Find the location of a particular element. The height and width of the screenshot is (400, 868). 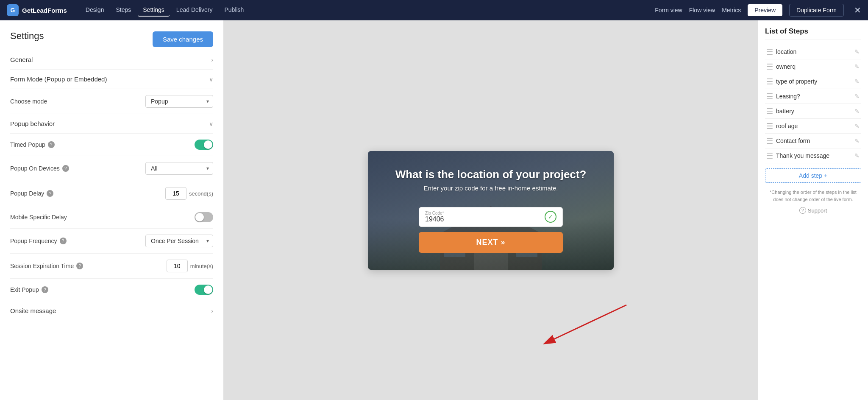

edit-icon-leasing: ✎ is located at coordinates (857, 96).